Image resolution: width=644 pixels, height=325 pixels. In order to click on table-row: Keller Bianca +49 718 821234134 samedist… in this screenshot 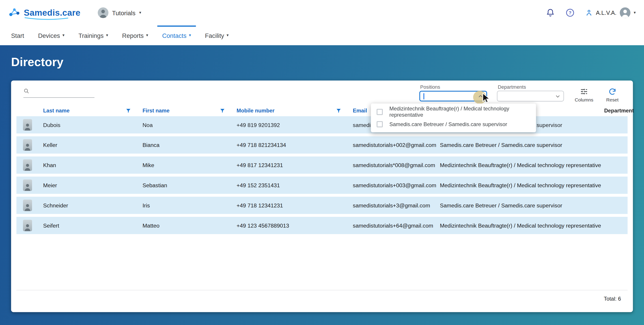, I will do `click(322, 145)`.